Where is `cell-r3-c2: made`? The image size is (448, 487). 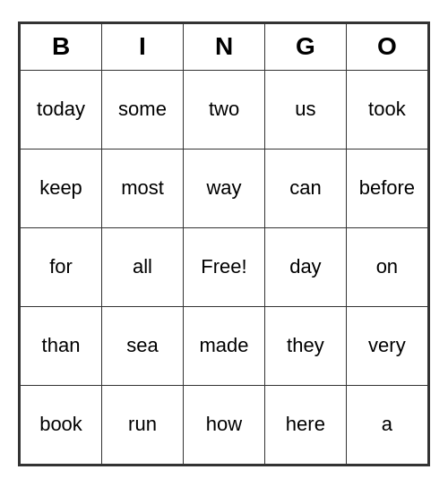 cell-r3-c2: made is located at coordinates (224, 346).